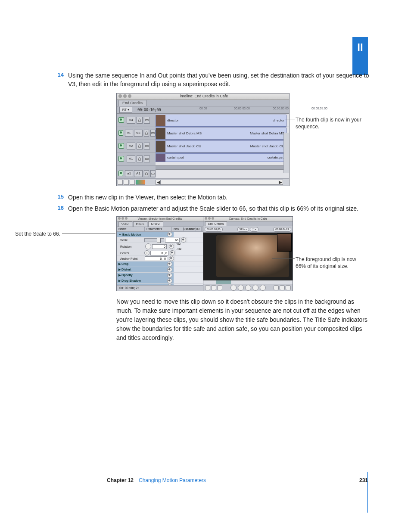 Image resolution: width=411 pixels, height=532 pixels. Describe the element at coordinates (248, 229) in the screenshot. I see `canvas-toolbar: 00:00:10;00 52% ▾ ⬚ ▾ 00:00:04;22` at that location.